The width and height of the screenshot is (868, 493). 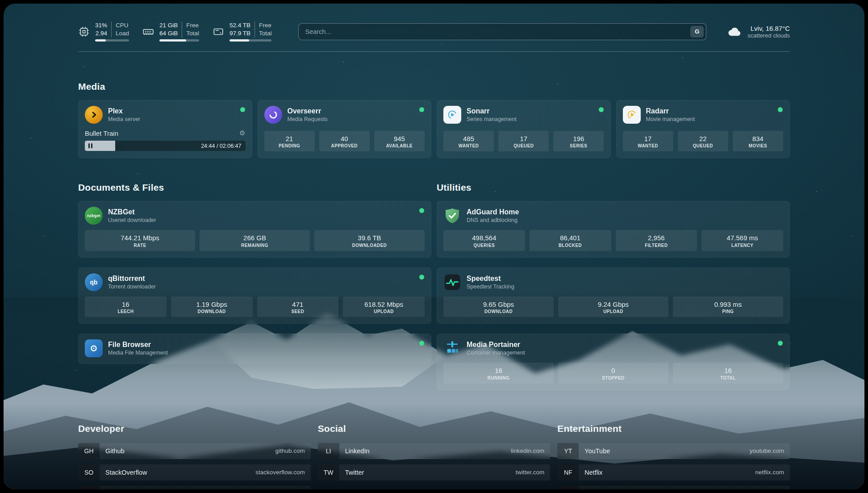 What do you see at coordinates (673, 472) in the screenshot?
I see `bookmark-netflix: NF Netflix netflix.com` at bounding box center [673, 472].